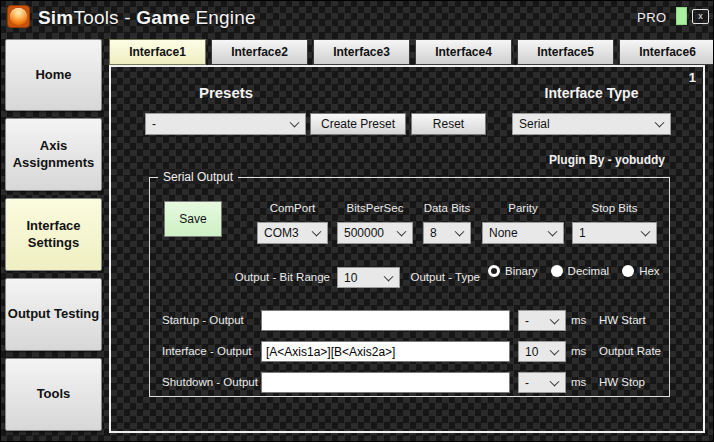 The width and height of the screenshot is (714, 442). What do you see at coordinates (523, 233) in the screenshot?
I see `parity-dropdown: None` at bounding box center [523, 233].